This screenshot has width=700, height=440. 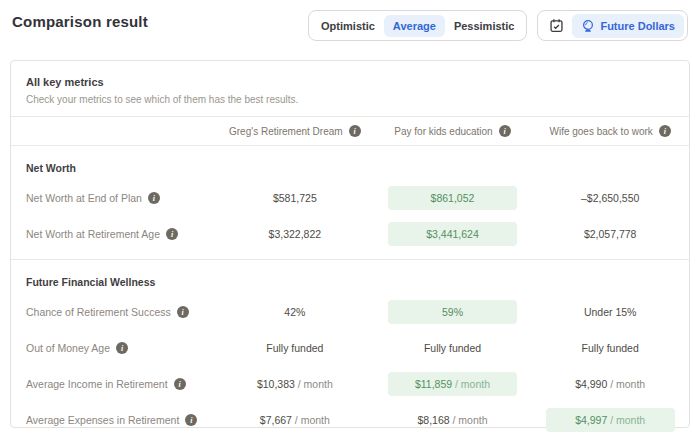 I want to click on value-cell-best: $11,859 / month, so click(x=453, y=384).